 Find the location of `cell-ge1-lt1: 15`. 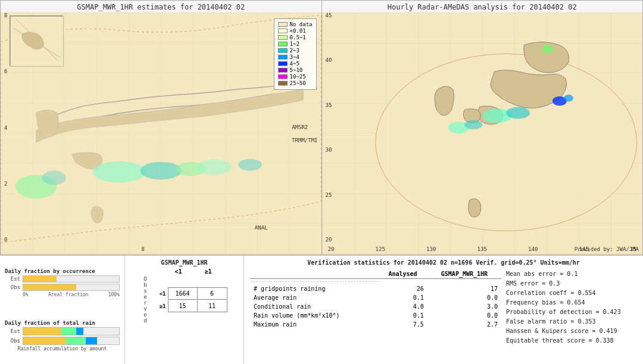

cell-ge1-lt1: 15 is located at coordinates (183, 306).